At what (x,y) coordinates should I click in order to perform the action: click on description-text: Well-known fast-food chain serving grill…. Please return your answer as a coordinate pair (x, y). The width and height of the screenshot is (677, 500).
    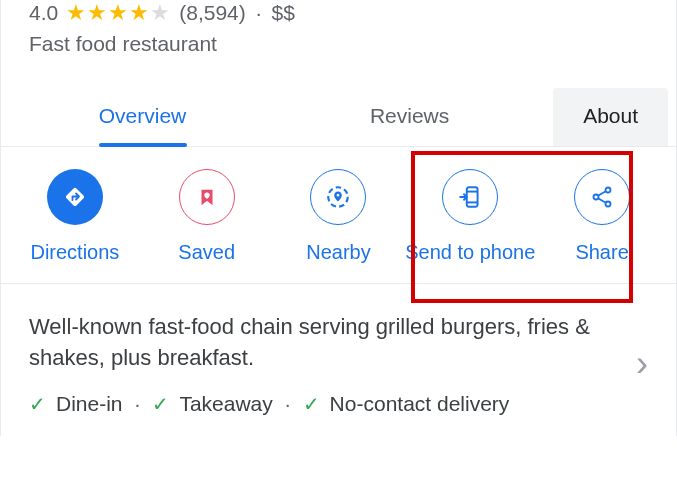
    Looking at the image, I should click on (322, 343).